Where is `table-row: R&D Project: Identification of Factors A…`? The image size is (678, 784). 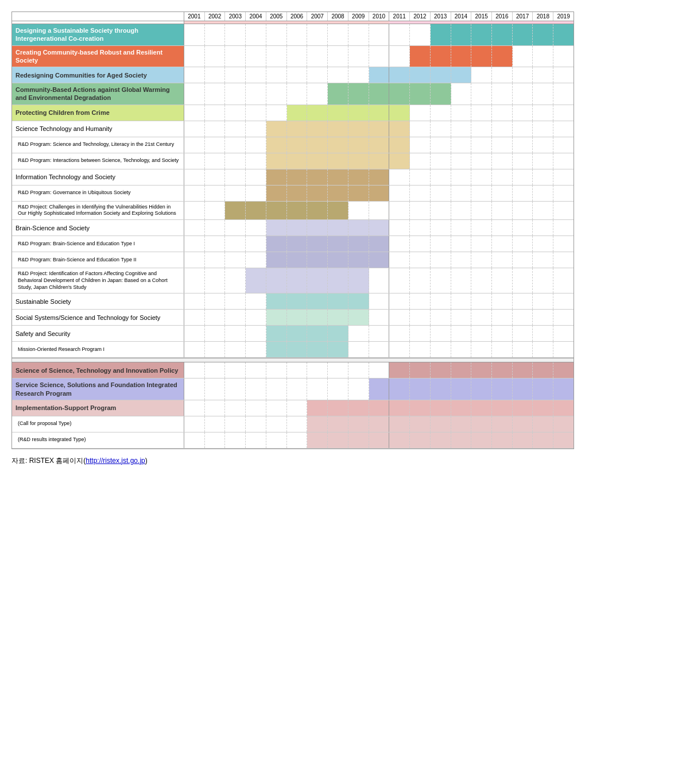
table-row: R&D Project: Identification of Factors A… is located at coordinates (293, 281).